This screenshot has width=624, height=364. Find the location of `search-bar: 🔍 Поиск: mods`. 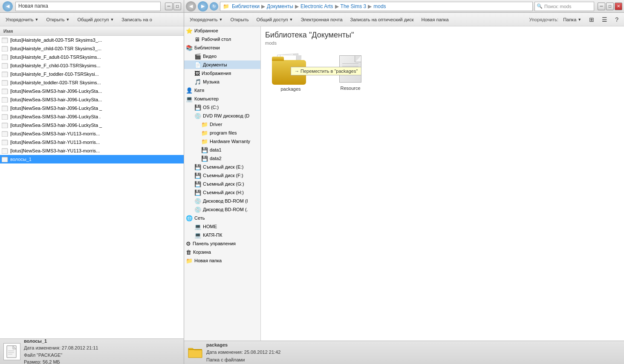

search-bar: 🔍 Поиск: mods is located at coordinates (564, 6).